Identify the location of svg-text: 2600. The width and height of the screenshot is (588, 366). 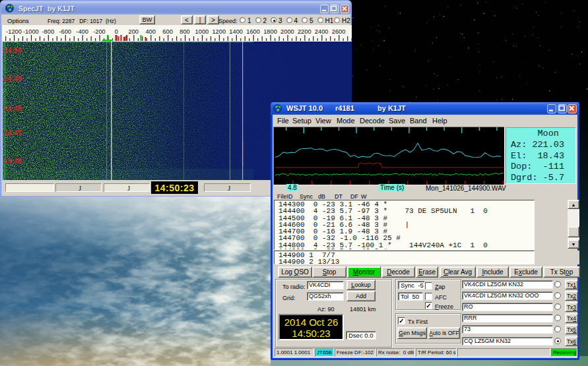
(339, 32).